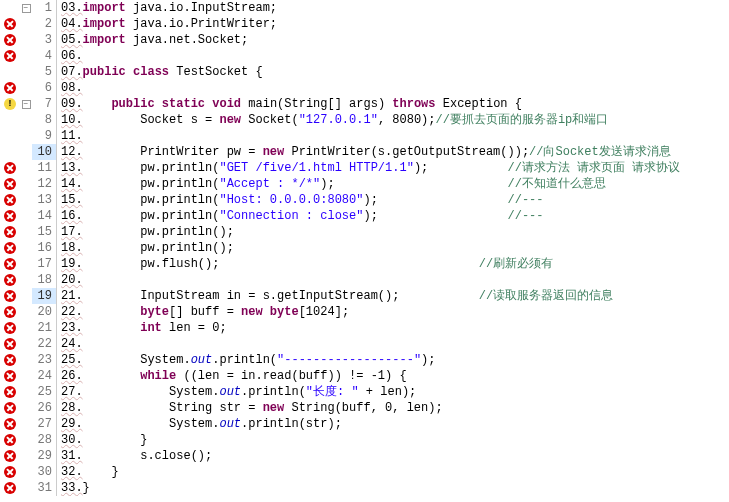  Describe the element at coordinates (72, 344) in the screenshot. I see `line-prefix: 24.` at that location.